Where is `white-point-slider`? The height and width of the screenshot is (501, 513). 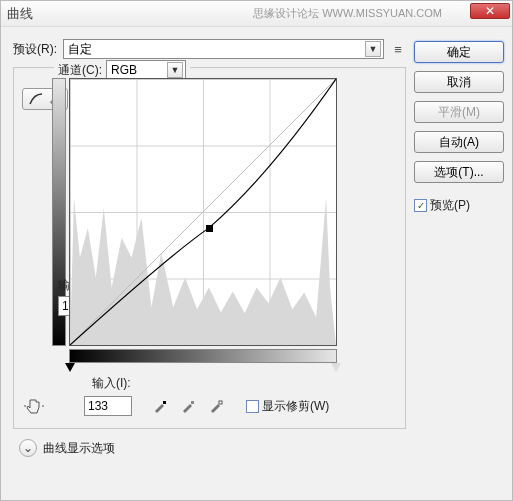
white-point-slider is located at coordinates (336, 368).